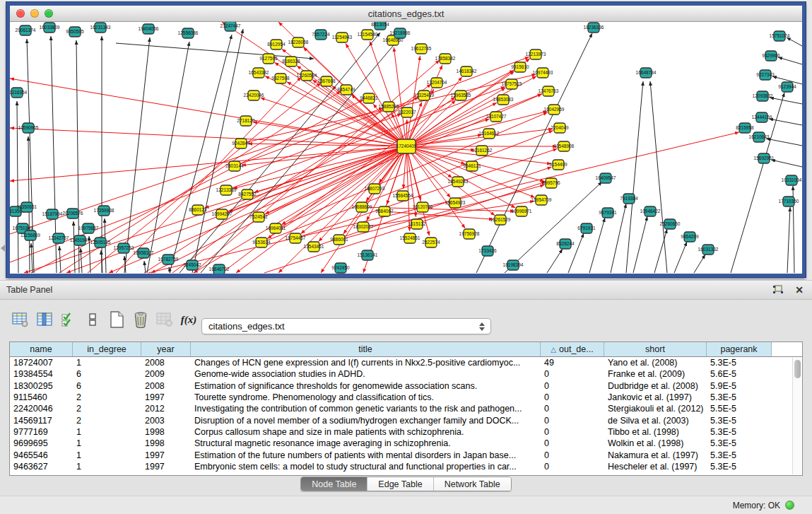  I want to click on table-cell: de Silva et al. (2003), so click(656, 421).